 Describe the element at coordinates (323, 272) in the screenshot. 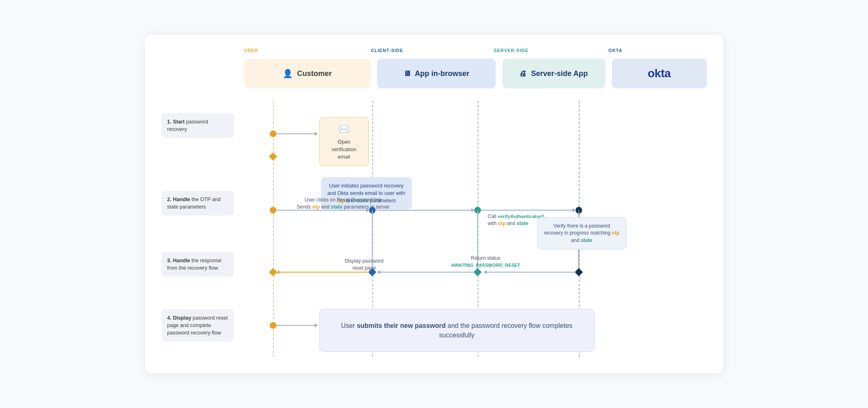

I see `arrow-client-to-user` at that location.